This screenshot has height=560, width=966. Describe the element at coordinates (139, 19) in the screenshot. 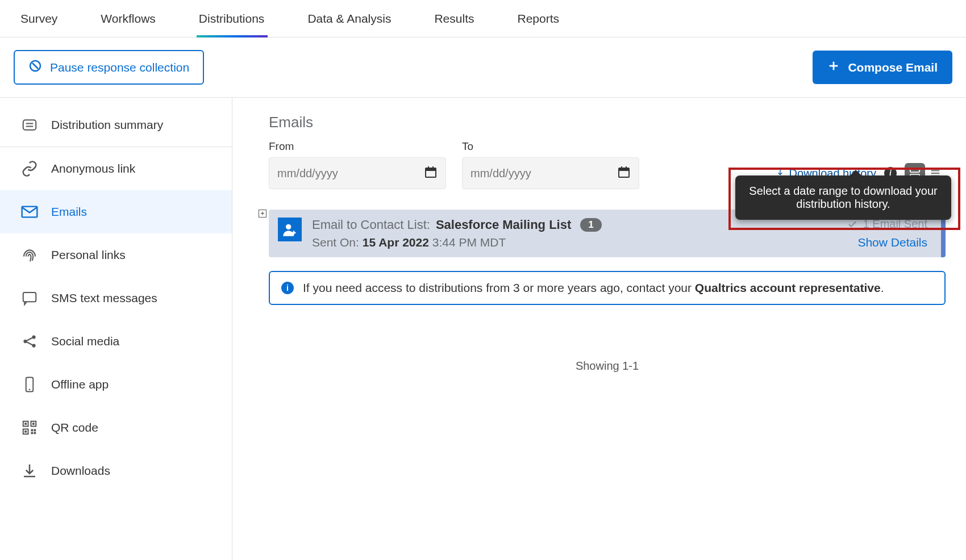

I see `tab-workflows: Workflows` at that location.